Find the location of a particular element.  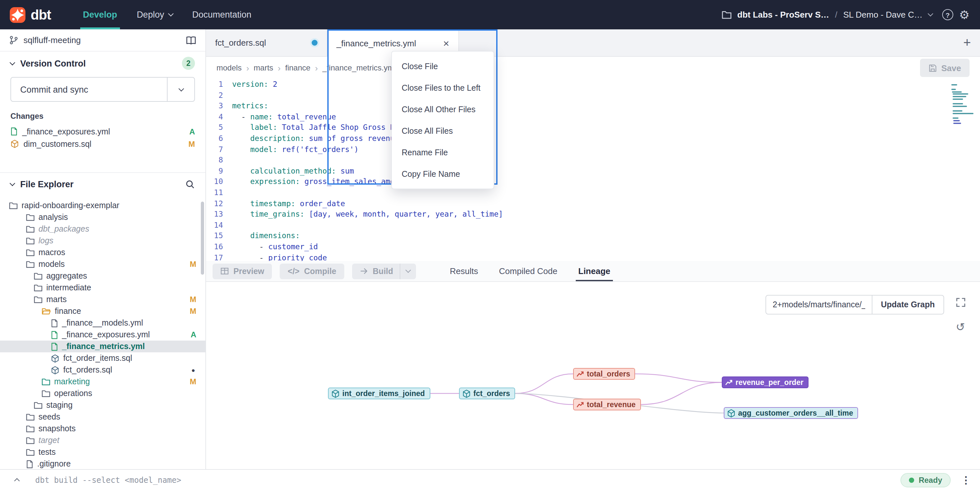

context-menu-item-close-all-other-files: Close All Other Files is located at coordinates (443, 109).